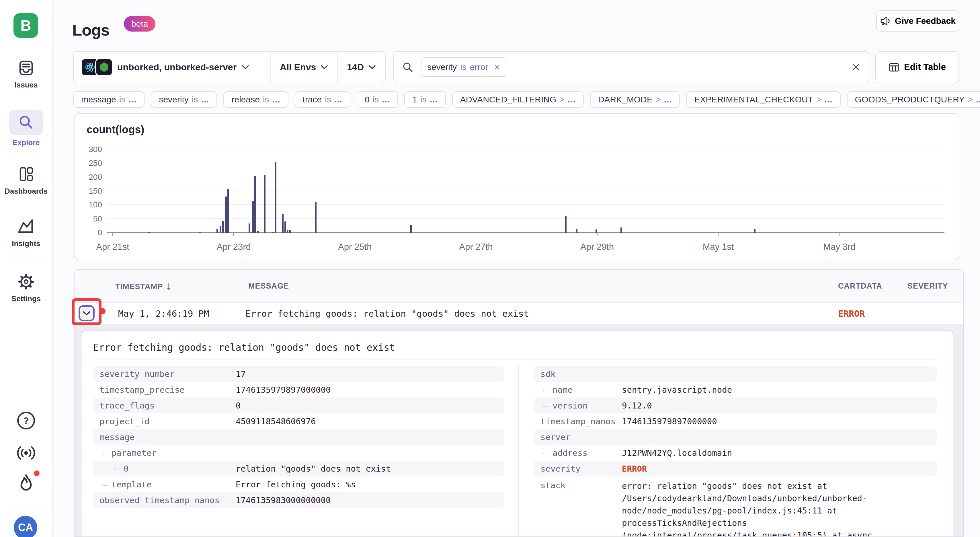 The height and width of the screenshot is (537, 980). I want to click on attribute-key: timestamp_precise, so click(164, 390).